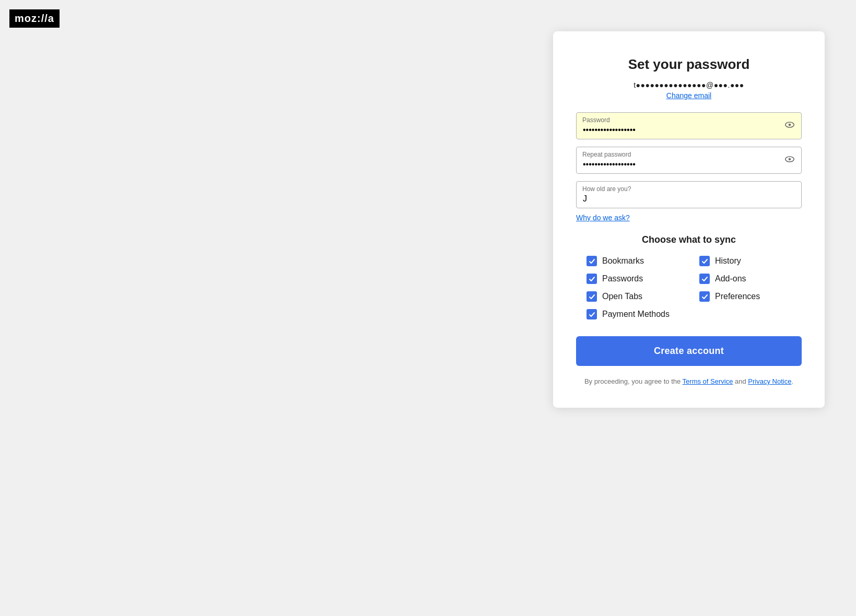 This screenshot has width=856, height=616. Describe the element at coordinates (792, 381) in the screenshot. I see `legal-suffix: .` at that location.